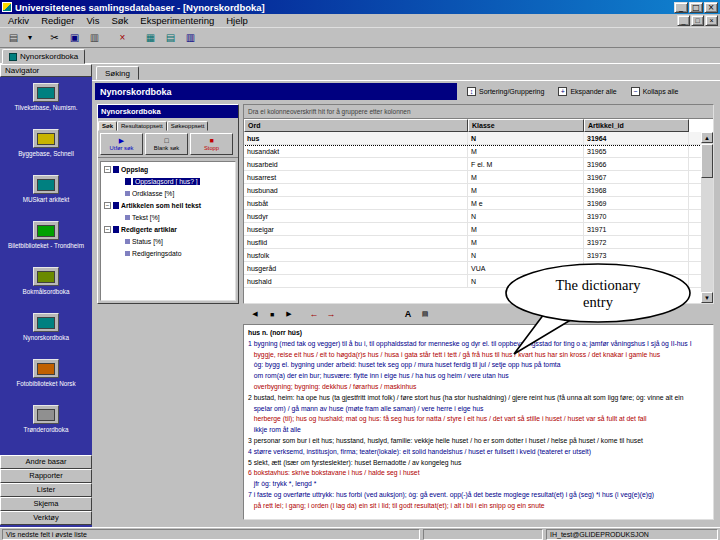 This screenshot has height=540, width=720. I want to click on menu-item: Hjelp, so click(237, 20).